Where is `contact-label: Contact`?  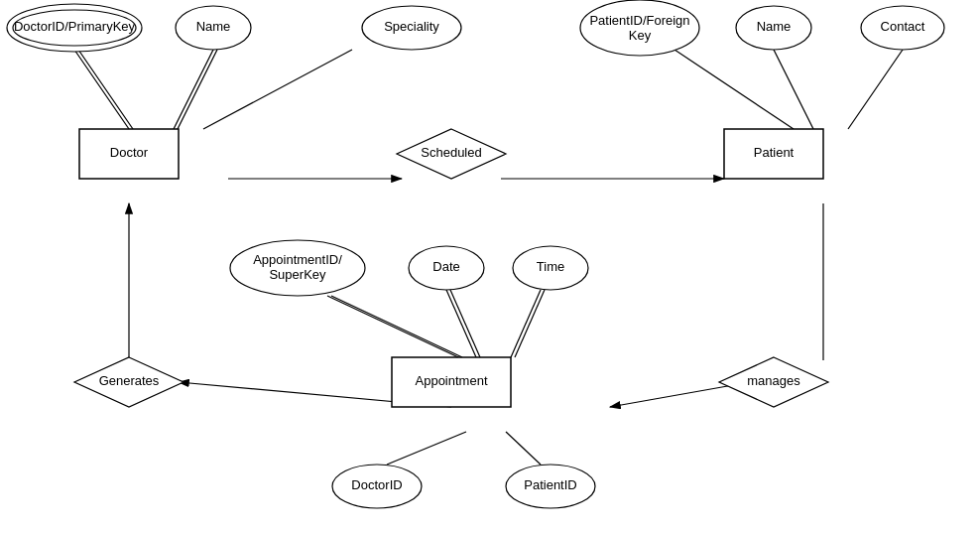
contact-label: Contact is located at coordinates (903, 26).